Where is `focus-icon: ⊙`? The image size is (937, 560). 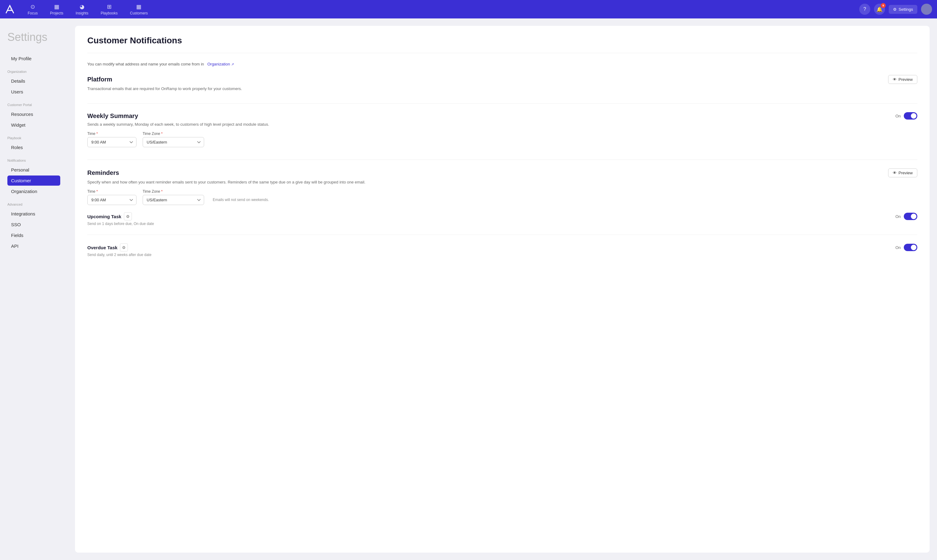
focus-icon: ⊙ is located at coordinates (33, 7).